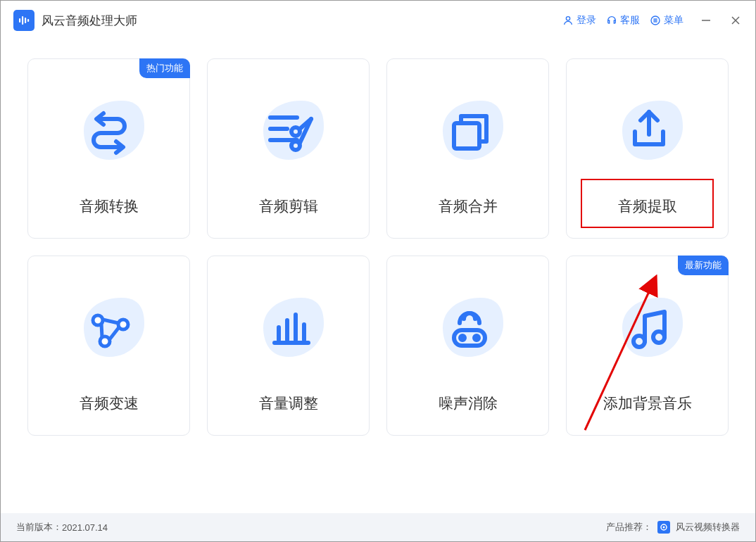  Describe the element at coordinates (706, 20) in the screenshot. I see `minimize-button` at that location.